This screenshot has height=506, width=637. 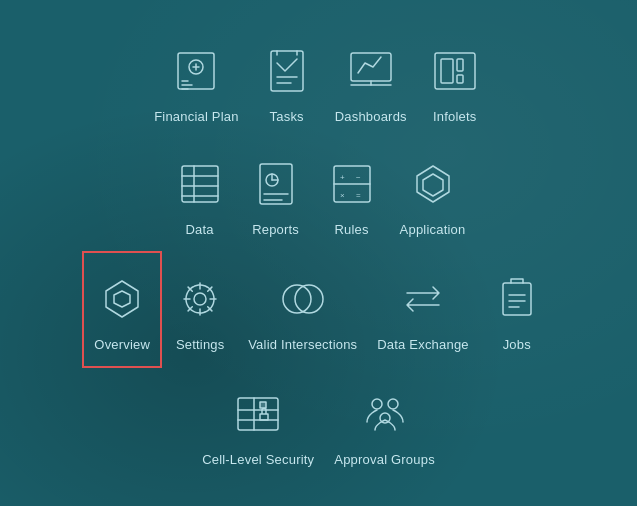 What do you see at coordinates (423, 344) in the screenshot?
I see `tile-label-data-exchange: Data Exchange` at bounding box center [423, 344].